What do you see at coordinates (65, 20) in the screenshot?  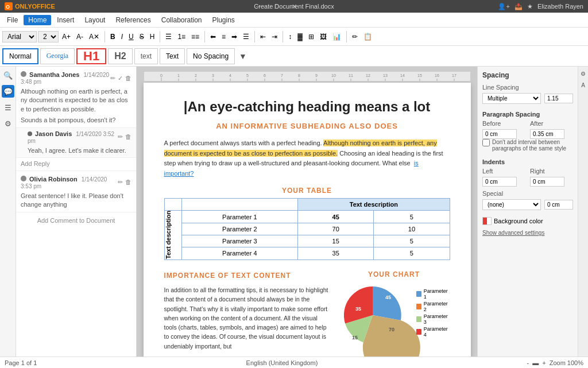 I see `menu-insert: Insert` at bounding box center [65, 20].